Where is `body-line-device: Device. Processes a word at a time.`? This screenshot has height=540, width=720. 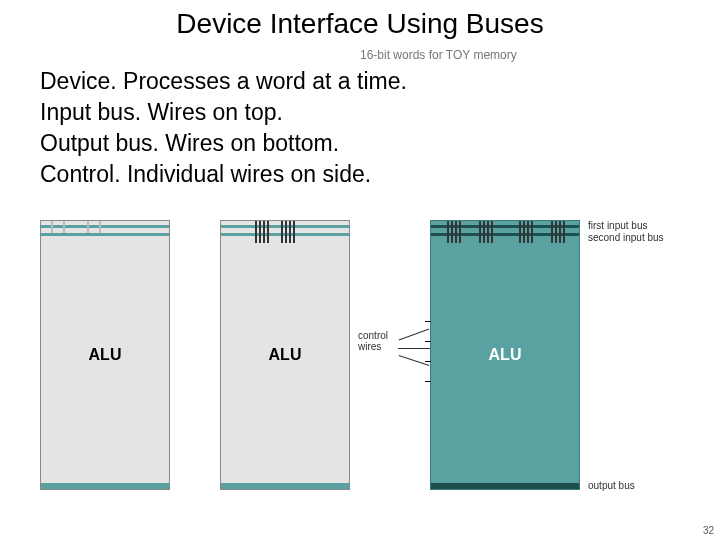
body-line-device: Device. Processes a word at a time. is located at coordinates (360, 82).